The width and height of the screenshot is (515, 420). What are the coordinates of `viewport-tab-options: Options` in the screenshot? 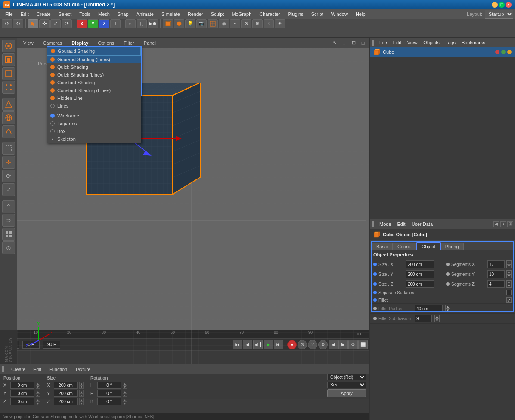 It's located at (106, 43).